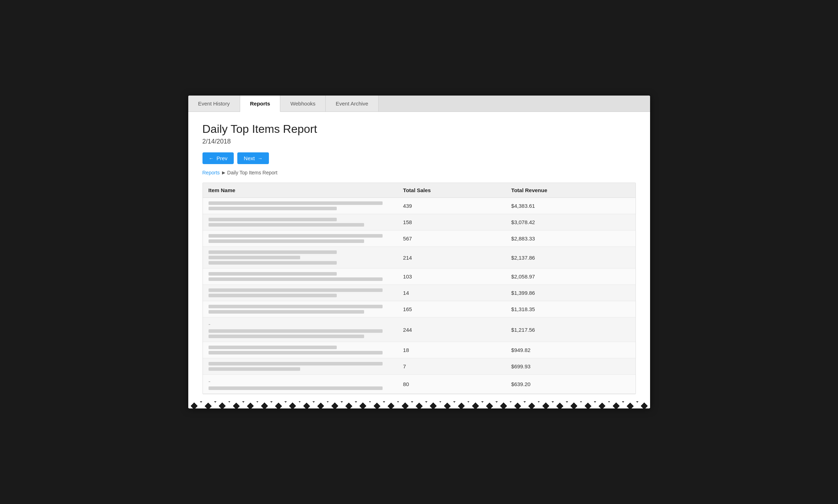 The image size is (838, 504). I want to click on cell-total-sales: 103, so click(452, 277).